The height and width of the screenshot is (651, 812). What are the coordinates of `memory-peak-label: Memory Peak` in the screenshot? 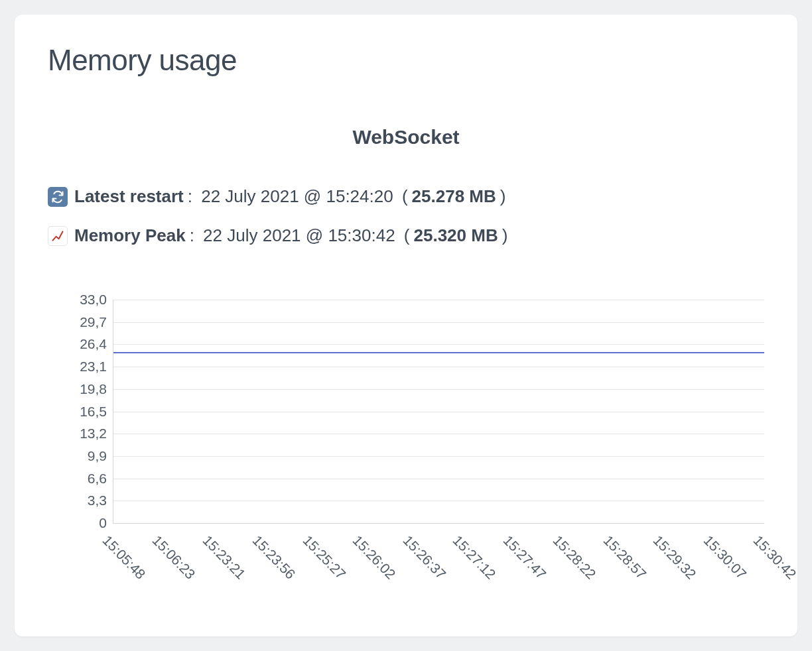 It's located at (130, 236).